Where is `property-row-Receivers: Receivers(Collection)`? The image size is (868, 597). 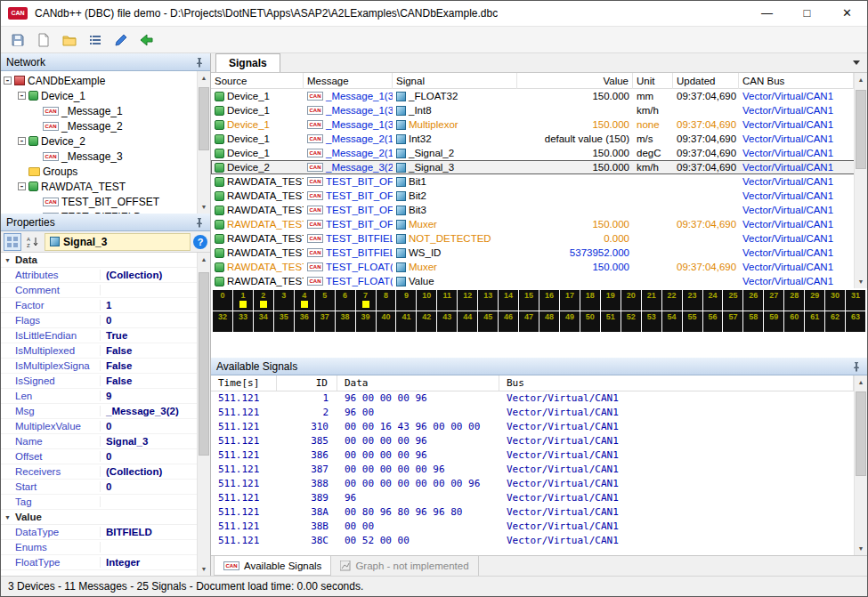
property-row-Receivers: Receivers(Collection) is located at coordinates (105, 472).